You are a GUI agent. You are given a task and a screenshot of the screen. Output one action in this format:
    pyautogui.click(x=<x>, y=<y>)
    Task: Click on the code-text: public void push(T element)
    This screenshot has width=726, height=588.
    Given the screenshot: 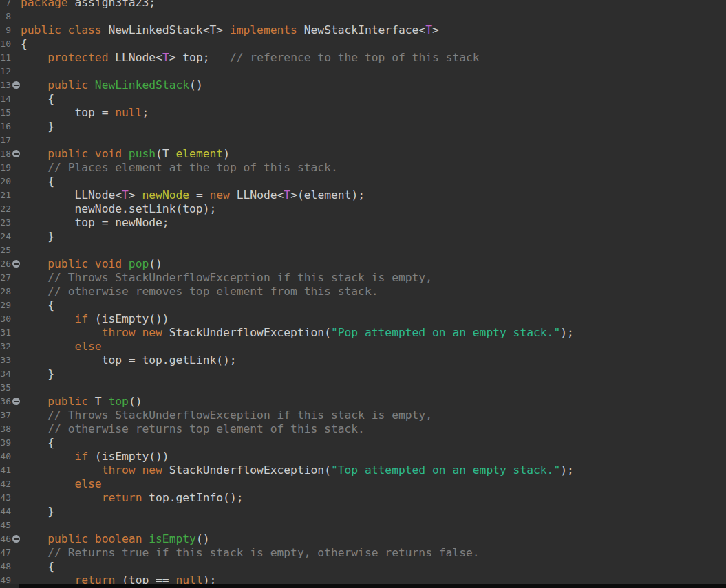 What is the action you would take?
    pyautogui.click(x=125, y=154)
    